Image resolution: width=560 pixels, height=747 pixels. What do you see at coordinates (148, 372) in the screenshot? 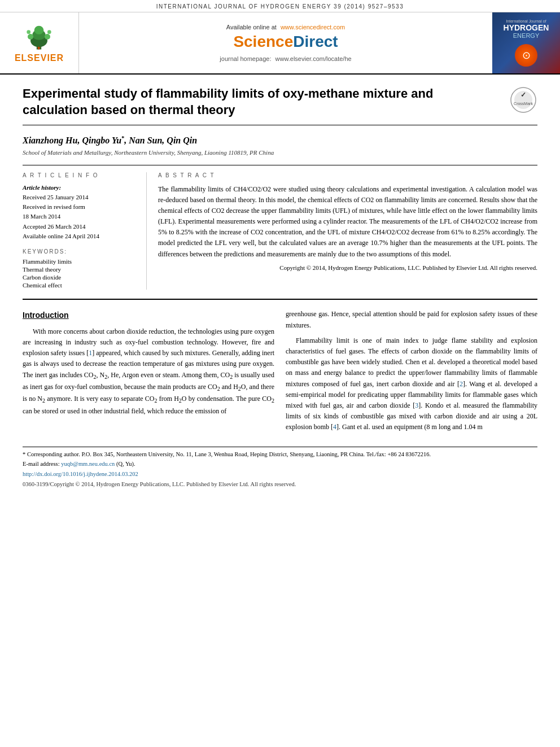
I see `intro-para-1: With more concerns about carbon dioxide …` at bounding box center [148, 372].